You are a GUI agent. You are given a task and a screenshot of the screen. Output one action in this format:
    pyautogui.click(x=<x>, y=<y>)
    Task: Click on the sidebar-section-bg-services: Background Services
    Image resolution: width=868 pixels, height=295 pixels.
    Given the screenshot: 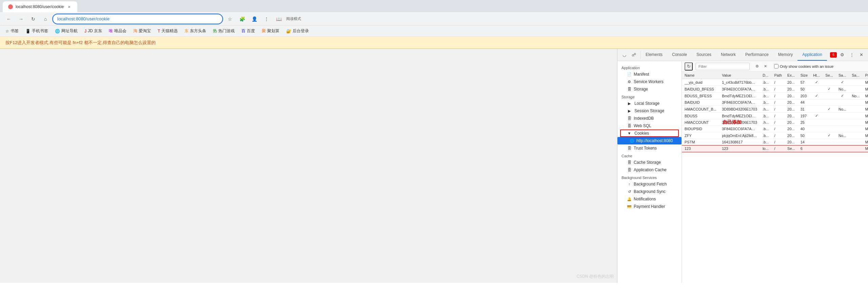 What is the action you would take?
    pyautogui.click(x=650, y=177)
    